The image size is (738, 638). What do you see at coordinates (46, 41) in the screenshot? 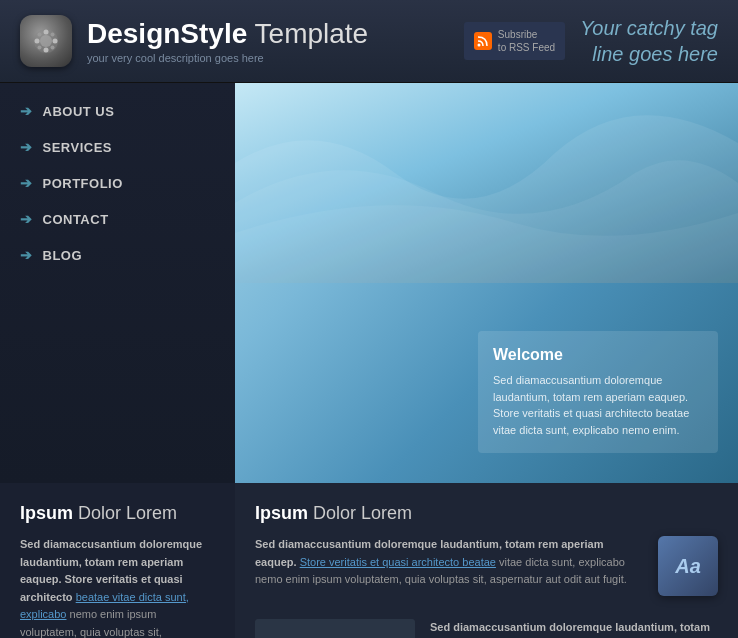
I see `logo-icon` at bounding box center [46, 41].